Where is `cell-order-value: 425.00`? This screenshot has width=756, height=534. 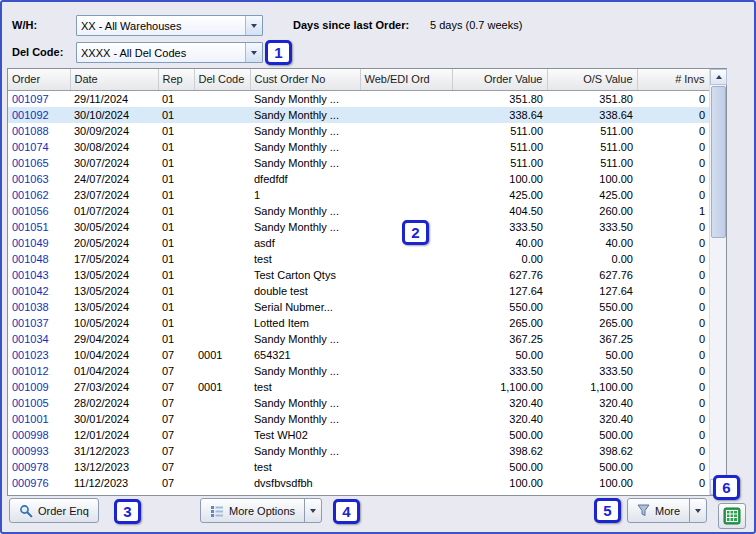 cell-order-value: 425.00 is located at coordinates (500, 195).